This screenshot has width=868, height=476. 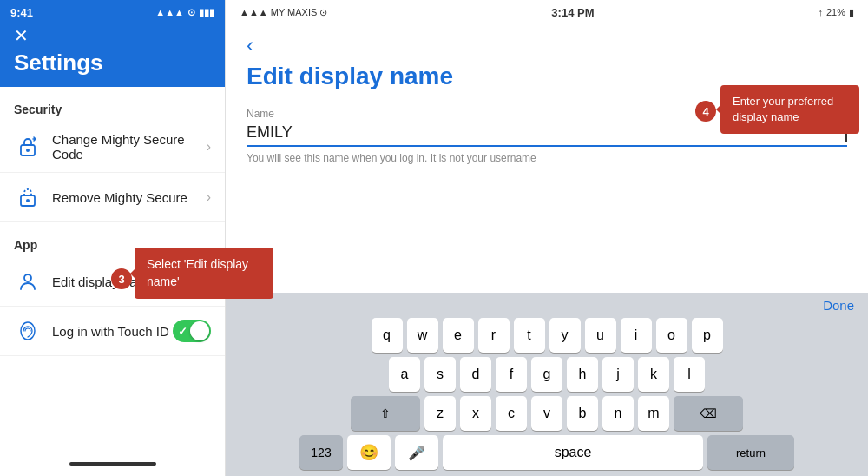 What do you see at coordinates (170, 12) in the screenshot?
I see `signal-icon: ▲▲▲` at bounding box center [170, 12].